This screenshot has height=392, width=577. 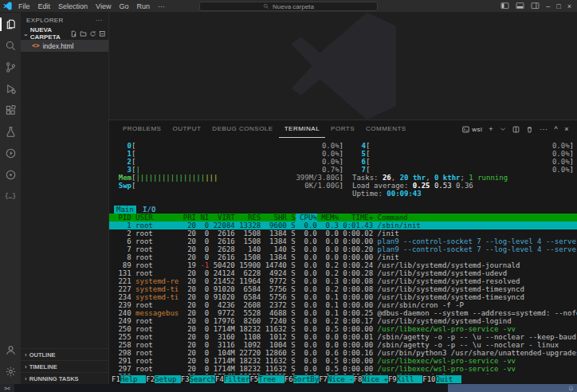 I want to click on fkey-help: Help, so click(x=134, y=379).